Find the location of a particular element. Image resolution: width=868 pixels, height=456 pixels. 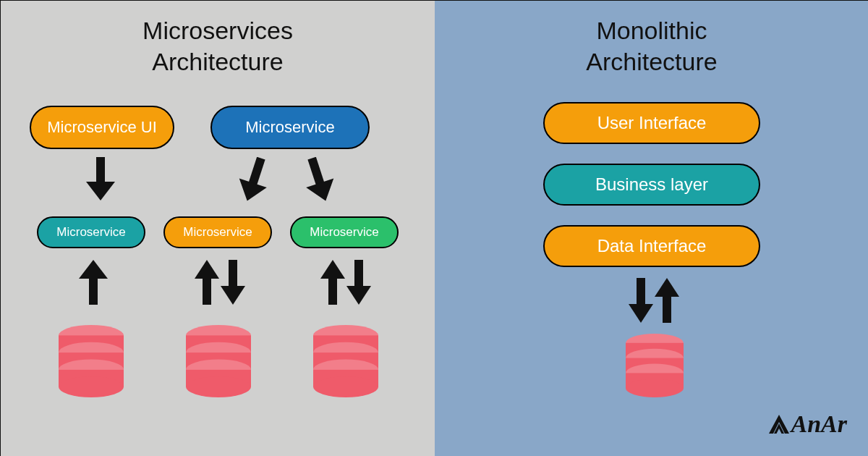

layer-user-interface-label: User Interface is located at coordinates (652, 123).